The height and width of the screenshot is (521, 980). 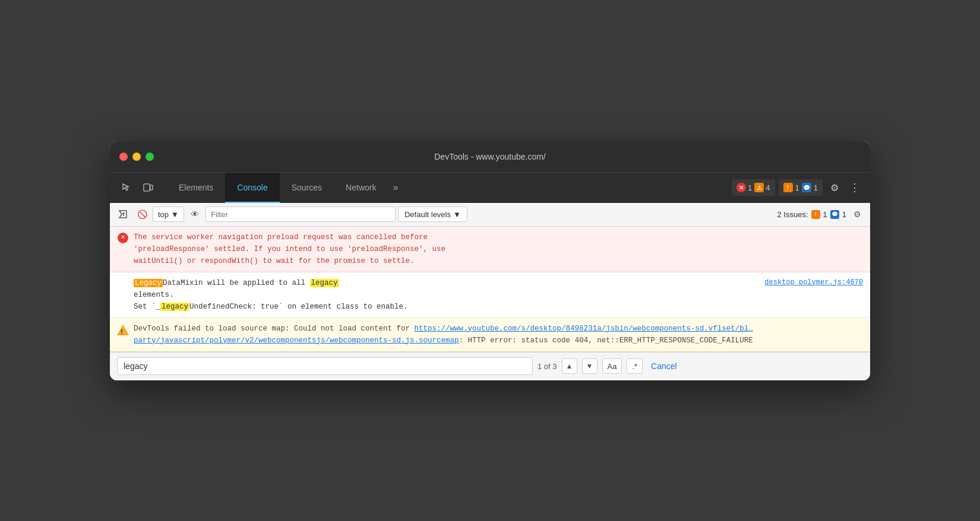 I want to click on tab-bar: Elements Console Sources Network » ✕ 1, so click(x=490, y=188).